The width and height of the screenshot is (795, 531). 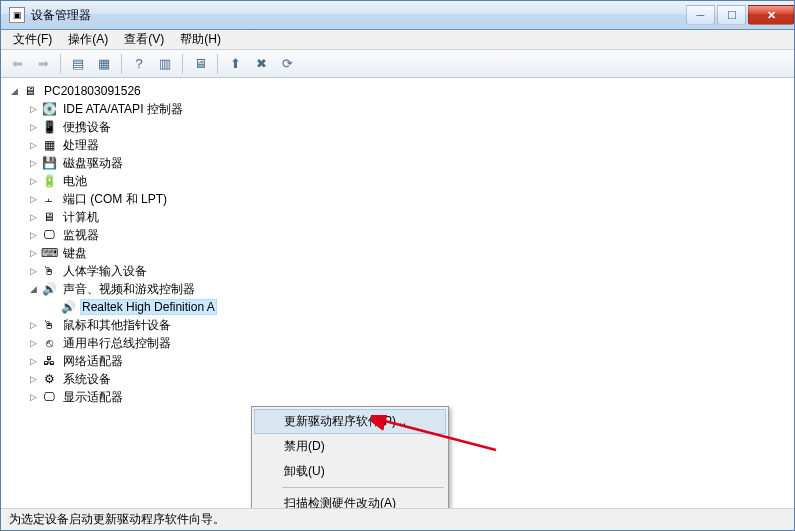 I want to click on show-console-button: ▤, so click(x=78, y=64).